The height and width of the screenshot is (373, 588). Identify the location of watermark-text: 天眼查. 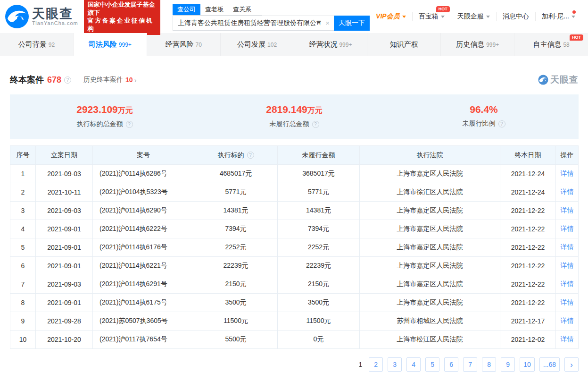
(564, 80).